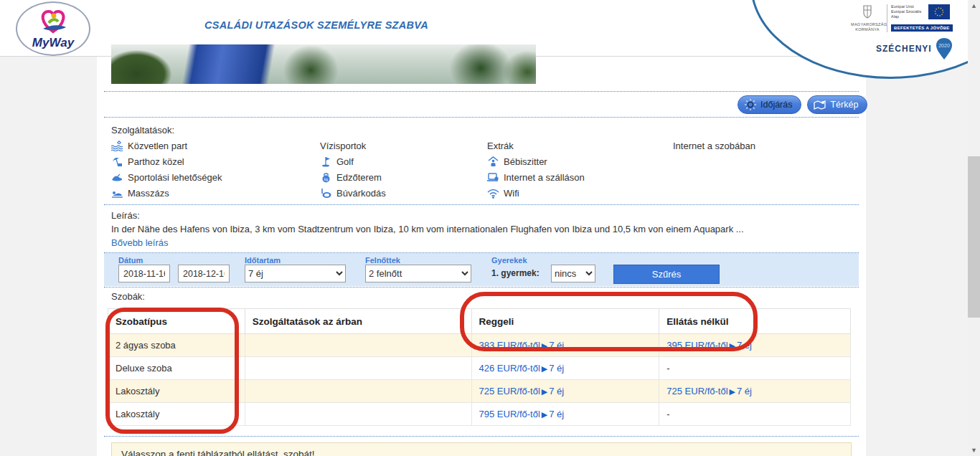  I want to click on gym-icon: kg, so click(326, 178).